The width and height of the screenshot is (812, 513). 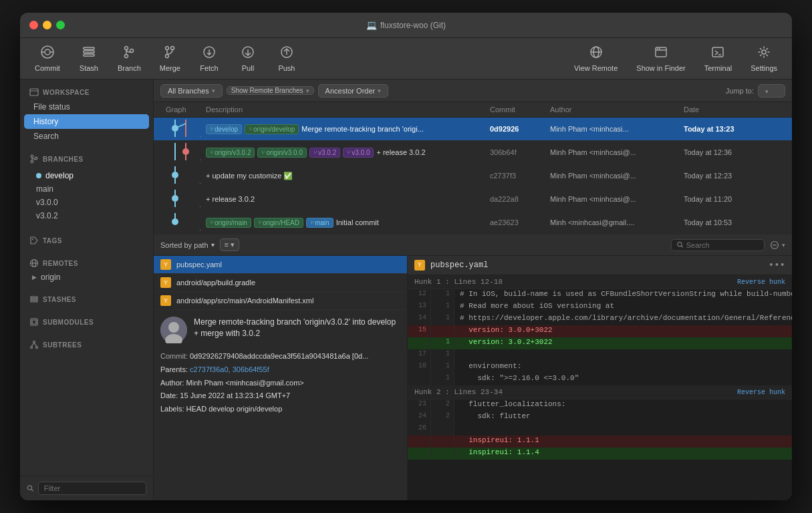 What do you see at coordinates (281, 283) in the screenshot?
I see `file-list: Y pubspec.yaml Y android/app/build.gradl…` at bounding box center [281, 283].